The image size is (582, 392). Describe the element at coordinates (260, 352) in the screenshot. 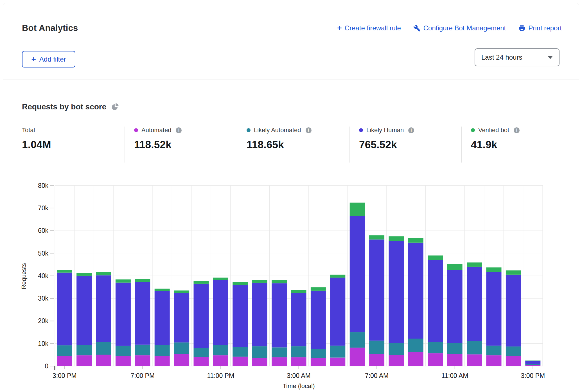

I see `bar-10-likely-automated` at that location.